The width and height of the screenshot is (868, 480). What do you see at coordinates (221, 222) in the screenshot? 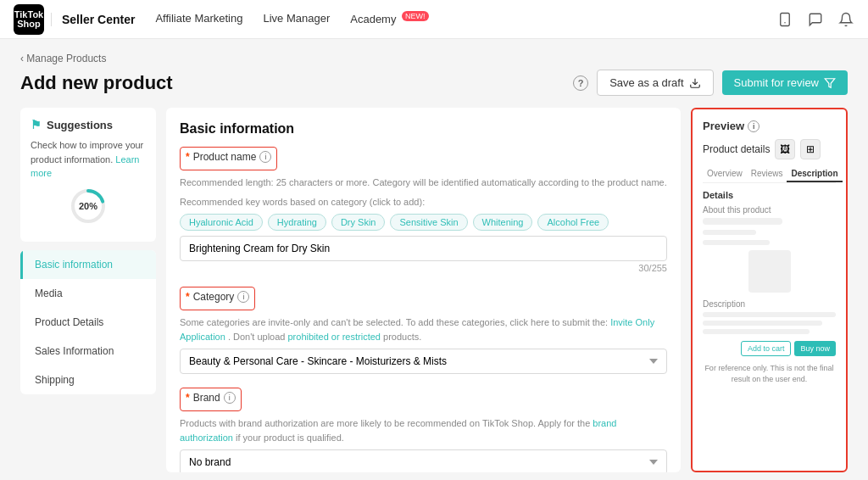
I see `tag-hyaluronic: Hyaluronic Acid` at bounding box center [221, 222].